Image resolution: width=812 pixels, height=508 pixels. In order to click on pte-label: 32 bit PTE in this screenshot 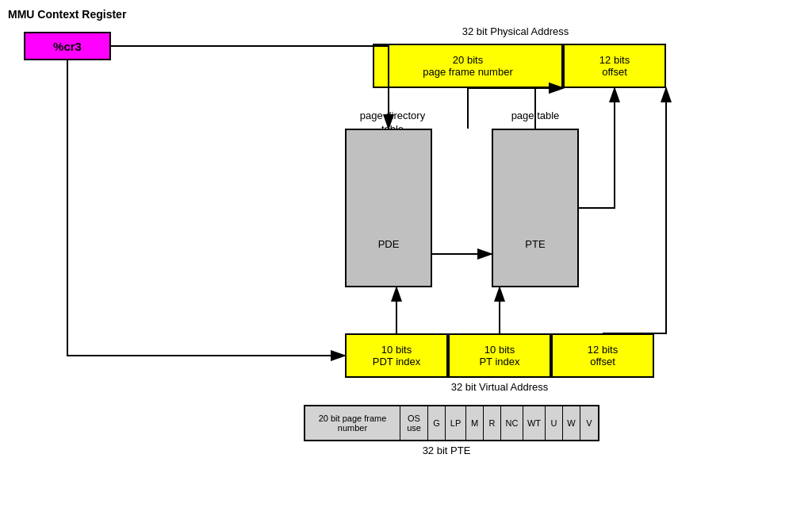, I will do `click(446, 451)`.